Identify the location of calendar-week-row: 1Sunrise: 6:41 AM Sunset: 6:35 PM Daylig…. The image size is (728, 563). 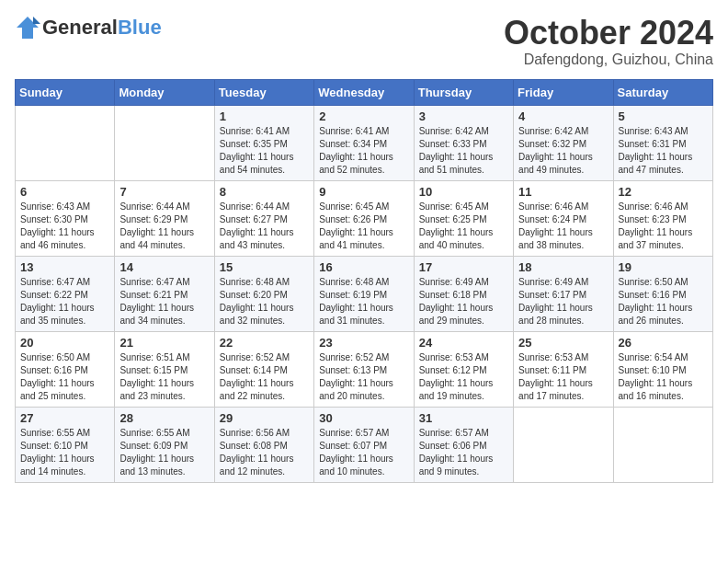
(364, 143).